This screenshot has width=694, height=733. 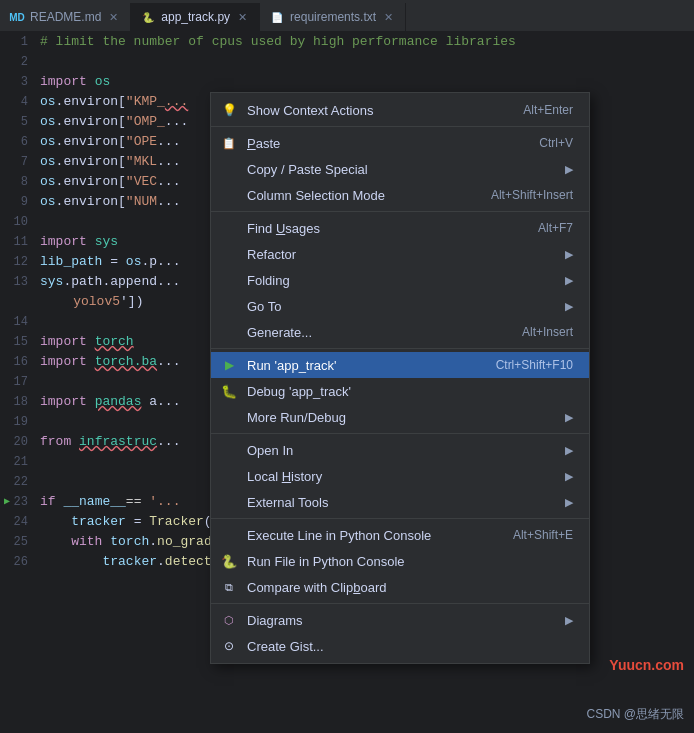 I want to click on menu-label-paste: Paste, so click(x=383, y=144).